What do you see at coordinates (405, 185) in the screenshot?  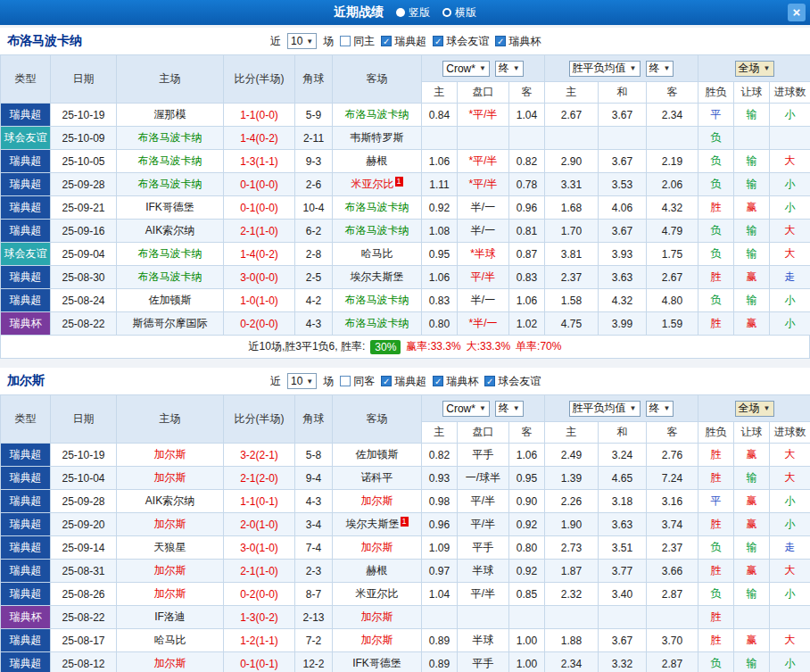 I see `result-row: 瑞典超25-09-28布洛马波卡纳0-1(0-0)2-6米亚尔比11.11*平/…` at bounding box center [405, 185].